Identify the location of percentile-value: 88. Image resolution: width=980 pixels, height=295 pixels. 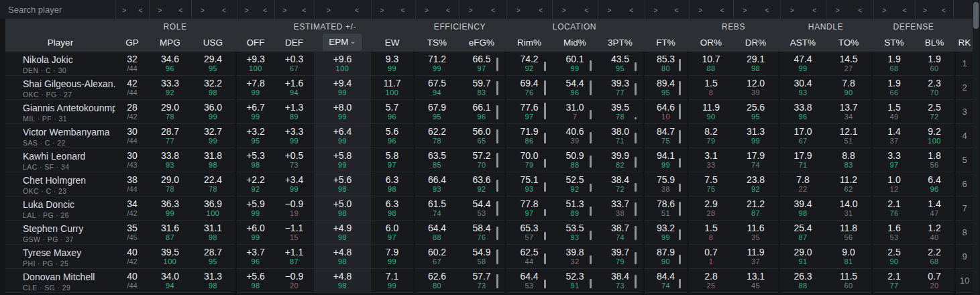
(437, 237).